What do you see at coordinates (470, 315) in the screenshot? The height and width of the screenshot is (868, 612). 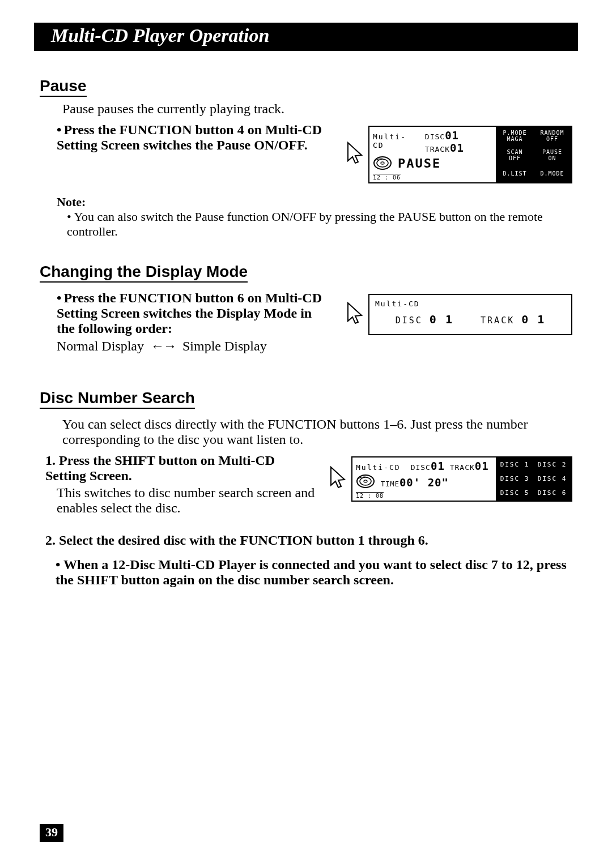 I see `lcd-screen-simple: Multi-CD DISC 0 1 TRACK 0 1` at bounding box center [470, 315].